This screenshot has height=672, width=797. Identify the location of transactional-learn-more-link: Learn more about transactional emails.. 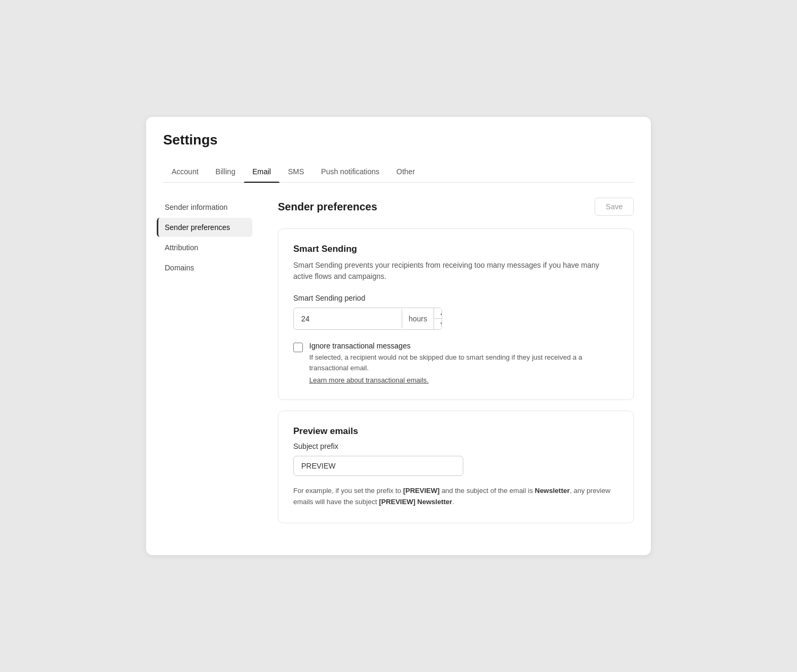
(369, 380).